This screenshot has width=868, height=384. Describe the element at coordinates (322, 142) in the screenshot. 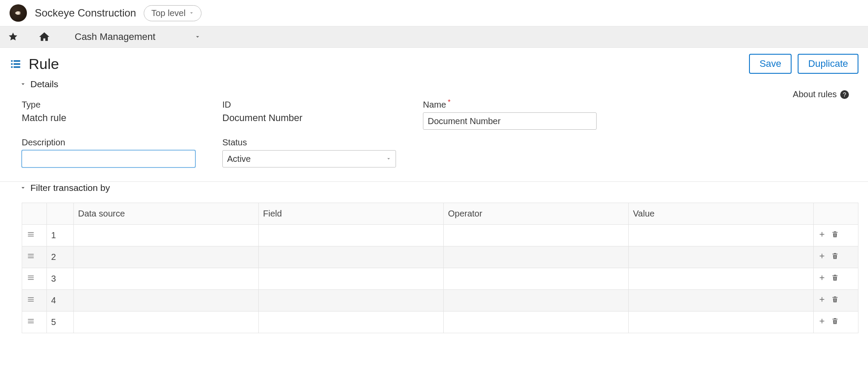

I see `status-label: Status` at that location.